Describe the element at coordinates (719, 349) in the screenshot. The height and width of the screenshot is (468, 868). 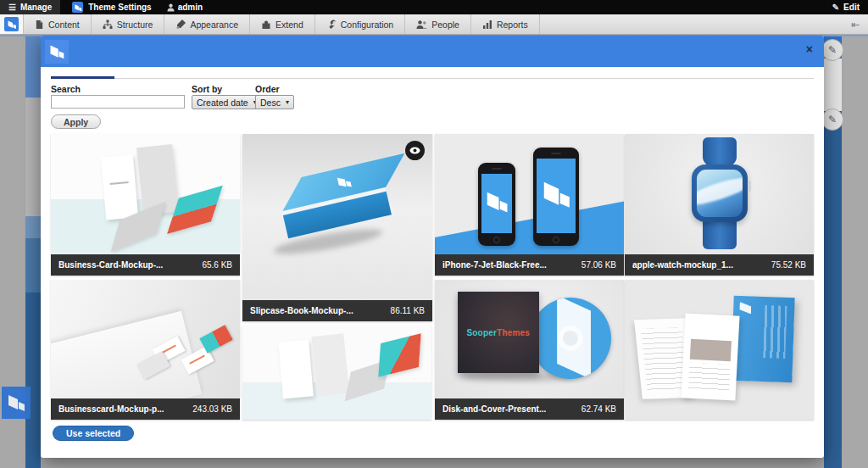
I see `media-item-magazine` at that location.